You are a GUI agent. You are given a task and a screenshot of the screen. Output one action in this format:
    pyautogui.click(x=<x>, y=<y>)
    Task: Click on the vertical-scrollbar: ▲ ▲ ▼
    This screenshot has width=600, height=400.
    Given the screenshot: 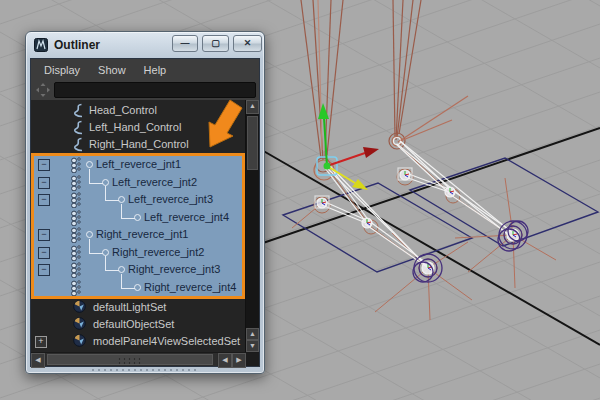 What is the action you would take?
    pyautogui.click(x=252, y=226)
    